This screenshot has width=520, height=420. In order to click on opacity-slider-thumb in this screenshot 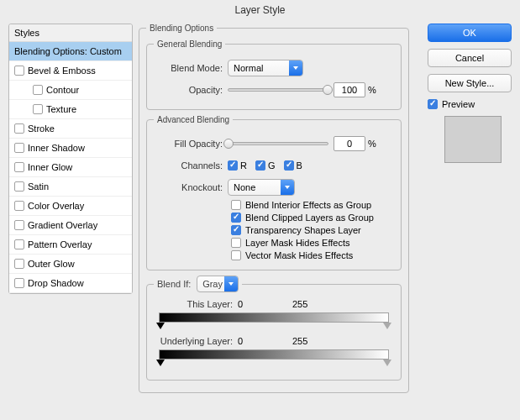, I will do `click(328, 90)`.